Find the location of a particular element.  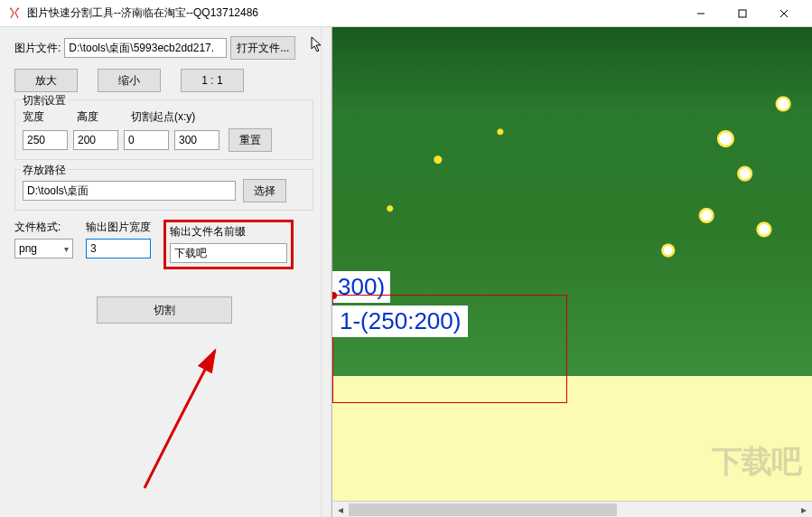

width-label: 宽度 is located at coordinates (48, 118).